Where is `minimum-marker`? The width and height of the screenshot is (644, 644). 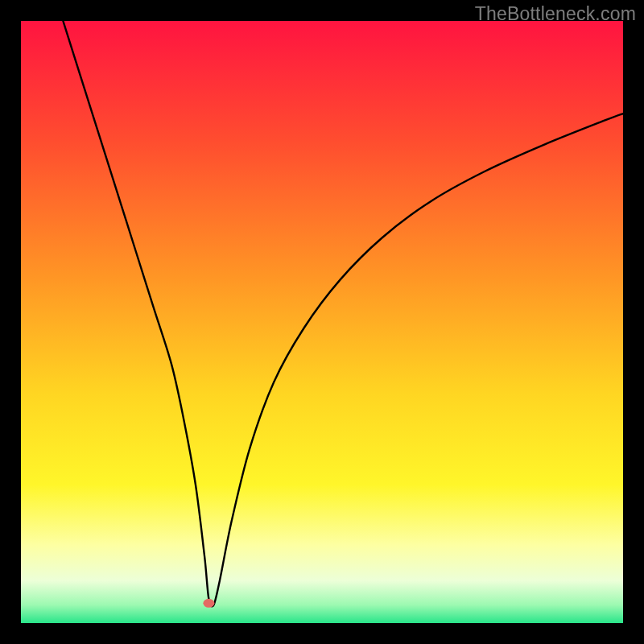 minimum-marker is located at coordinates (208, 604).